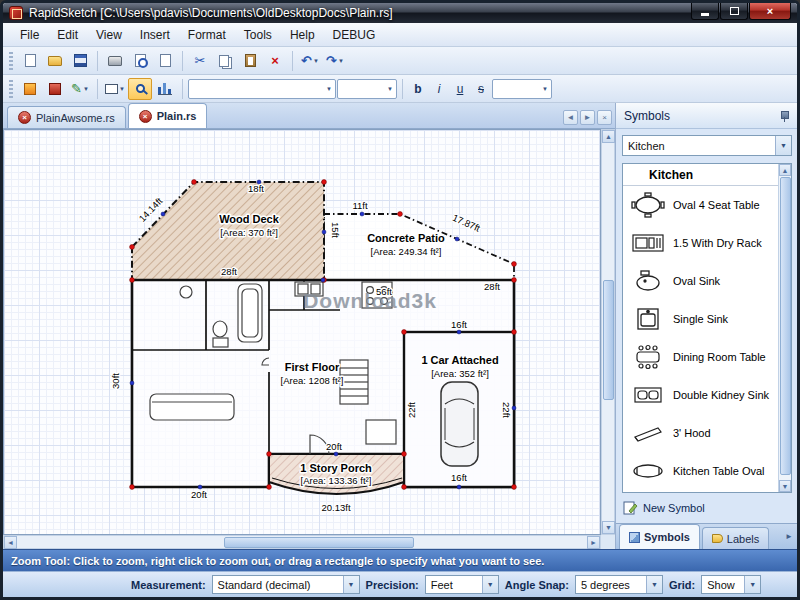 The width and height of the screenshot is (800, 600). I want to click on chart-tool-button, so click(165, 89).